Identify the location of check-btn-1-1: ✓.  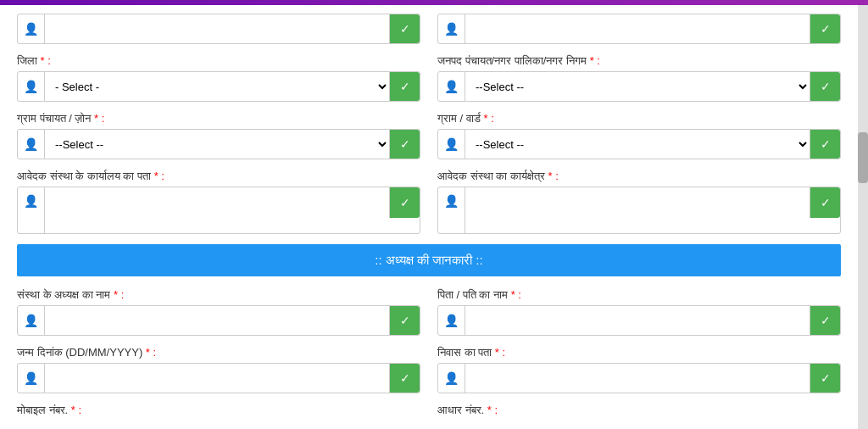
(404, 29).